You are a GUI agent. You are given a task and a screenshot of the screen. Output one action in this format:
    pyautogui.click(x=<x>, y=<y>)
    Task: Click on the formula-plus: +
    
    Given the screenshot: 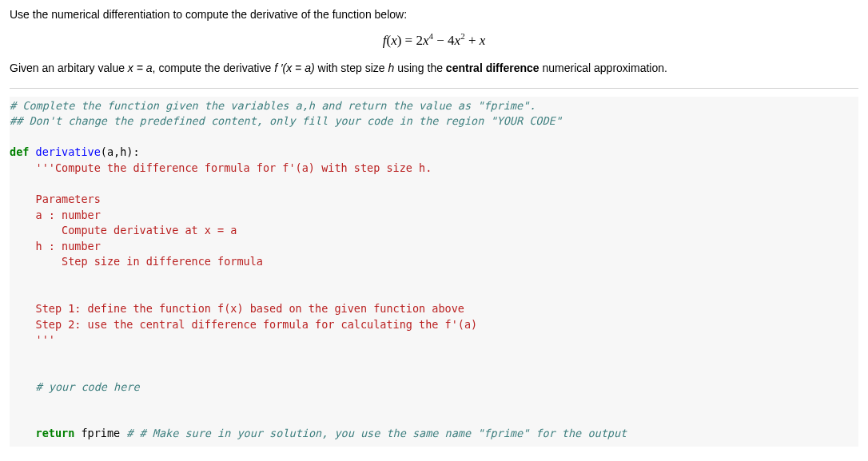 What is the action you would take?
    pyautogui.click(x=472, y=40)
    